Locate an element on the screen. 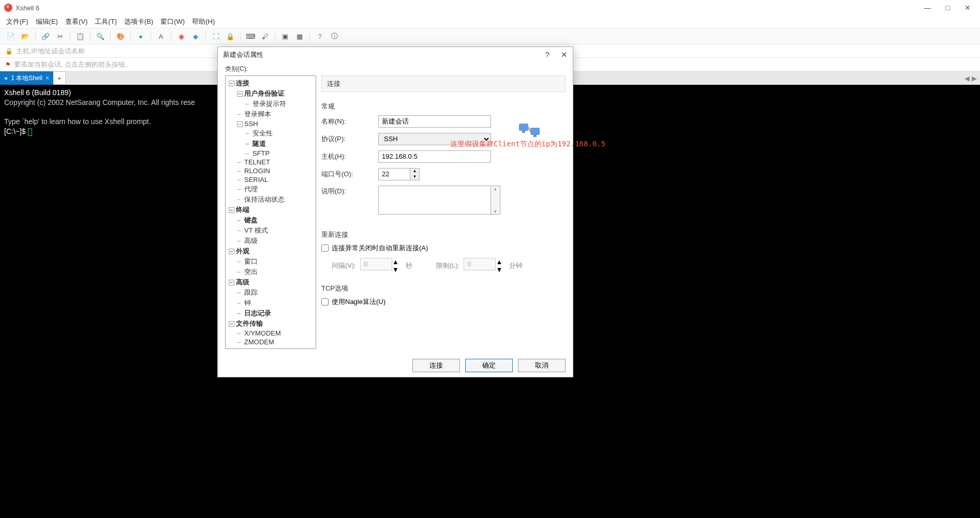 This screenshot has height=518, width=980. tree-zmodem: –ZMODEM is located at coordinates (275, 342).